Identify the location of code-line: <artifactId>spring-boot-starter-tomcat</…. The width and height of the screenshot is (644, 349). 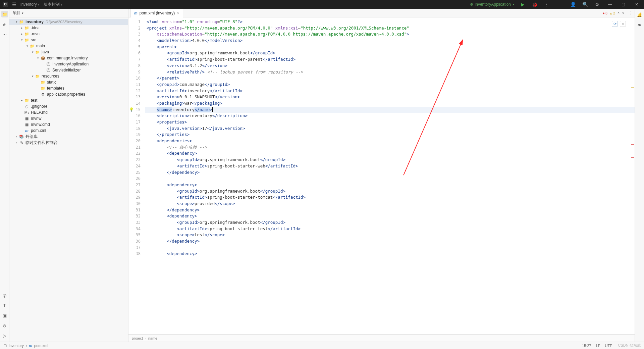
(390, 197).